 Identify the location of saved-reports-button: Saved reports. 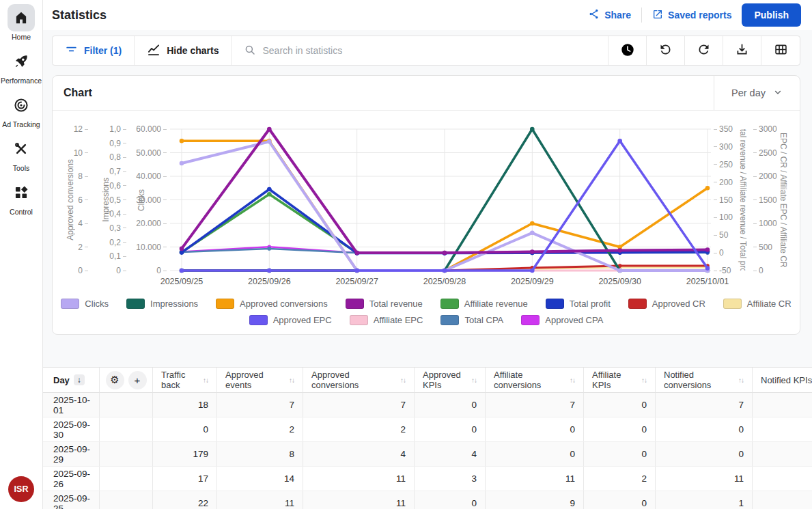
(692, 15).